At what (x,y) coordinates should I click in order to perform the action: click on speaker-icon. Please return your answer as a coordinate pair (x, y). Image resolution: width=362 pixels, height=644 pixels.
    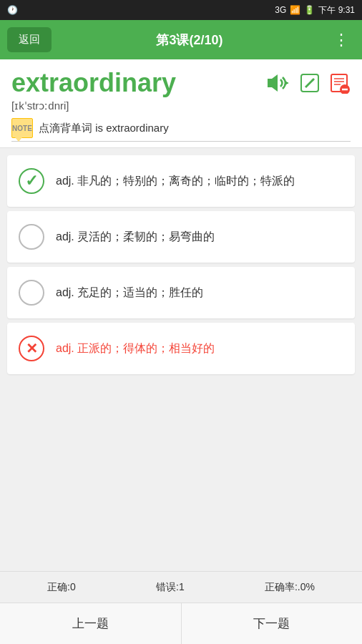
    Looking at the image, I should click on (278, 83).